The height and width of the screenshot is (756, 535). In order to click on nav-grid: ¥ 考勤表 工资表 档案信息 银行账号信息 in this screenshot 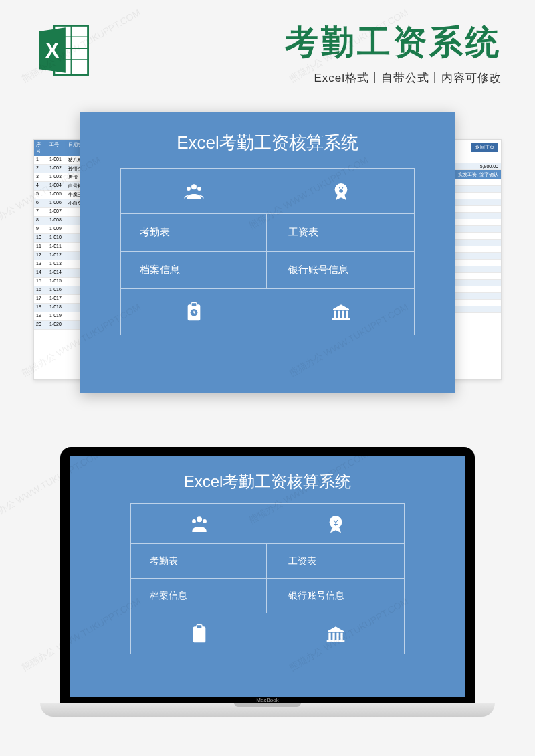, I will do `click(268, 252)`.